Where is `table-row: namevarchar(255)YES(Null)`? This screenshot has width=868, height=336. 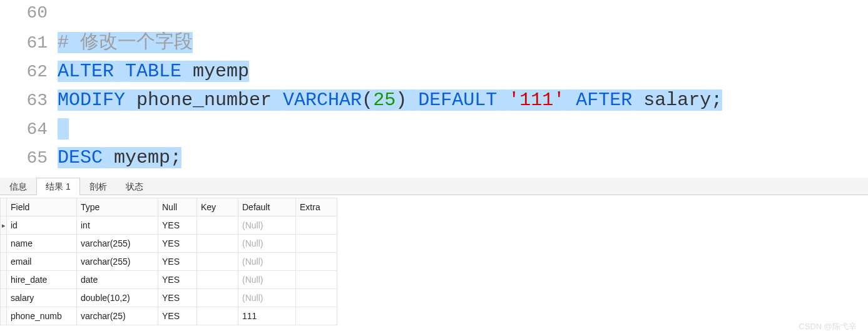 table-row: namevarchar(255)YES(Null) is located at coordinates (169, 244).